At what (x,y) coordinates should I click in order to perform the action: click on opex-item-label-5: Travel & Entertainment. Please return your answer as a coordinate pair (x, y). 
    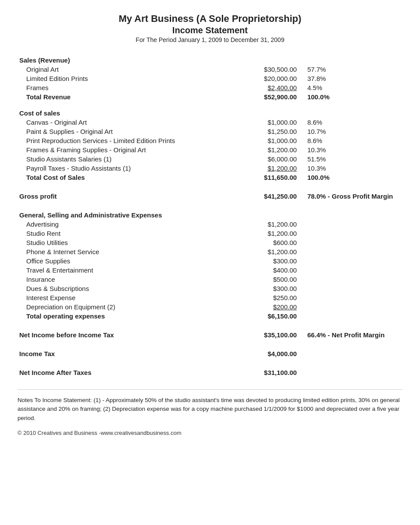
    Looking at the image, I should click on (123, 270).